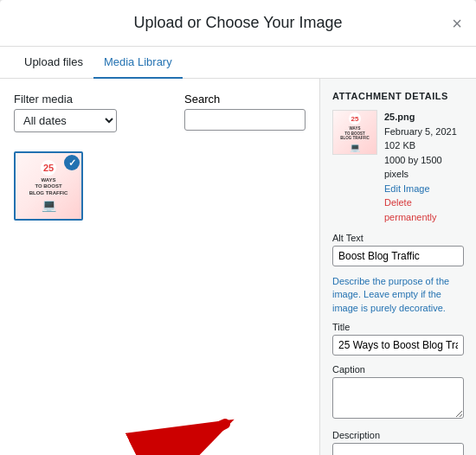 The height and width of the screenshot is (455, 476). Describe the element at coordinates (424, 167) in the screenshot. I see `attachment-info: 25.png February 5, 2021 102 KB 1000 by 1…` at that location.